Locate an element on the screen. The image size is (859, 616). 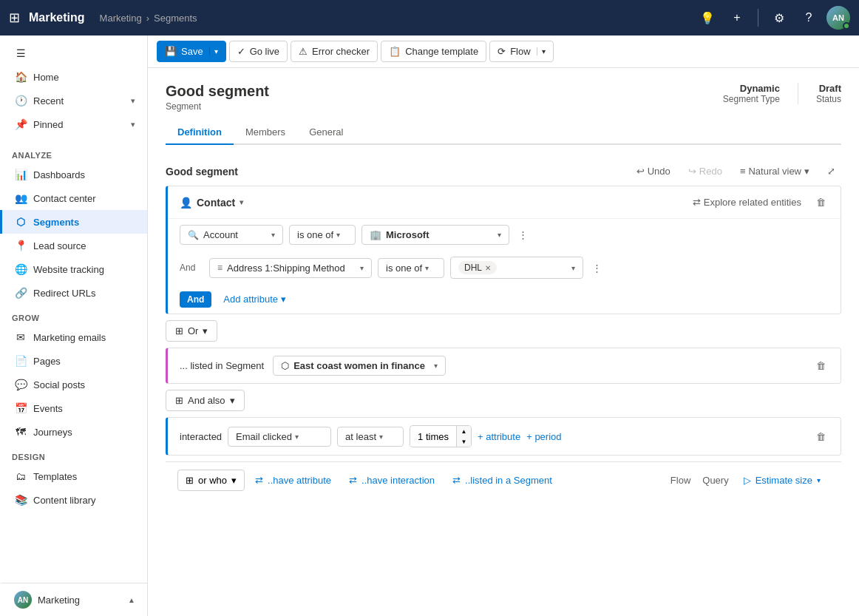
have-attribute-button: ⇄ ..have attribute is located at coordinates (293, 481).